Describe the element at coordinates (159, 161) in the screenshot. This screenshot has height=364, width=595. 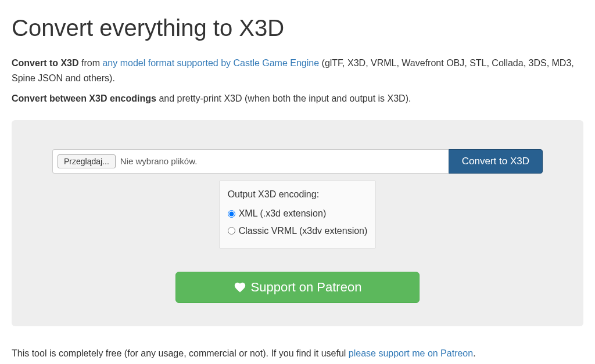
I see `file-status-text: Nie wybrano plików.` at that location.